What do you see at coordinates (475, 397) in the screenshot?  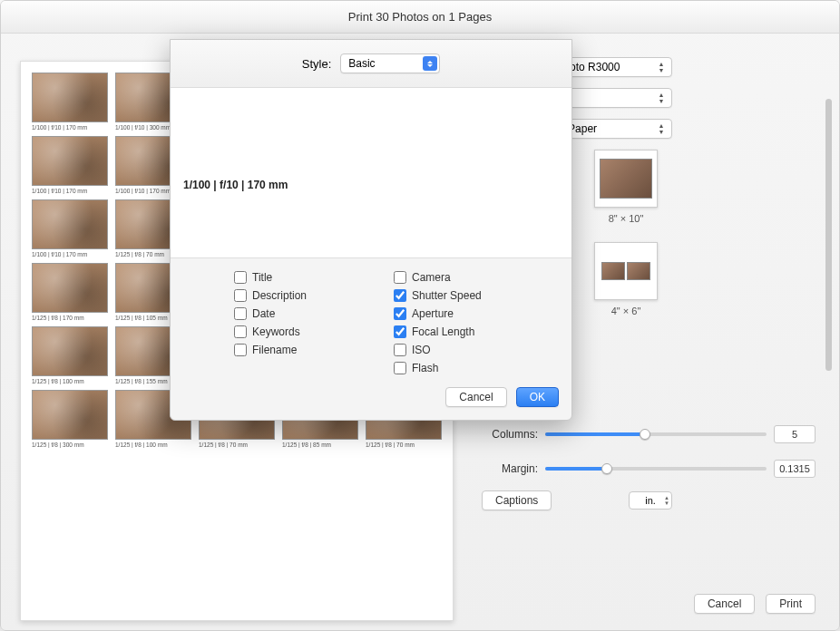 I see `modal-cancel-button: Cancel` at bounding box center [475, 397].